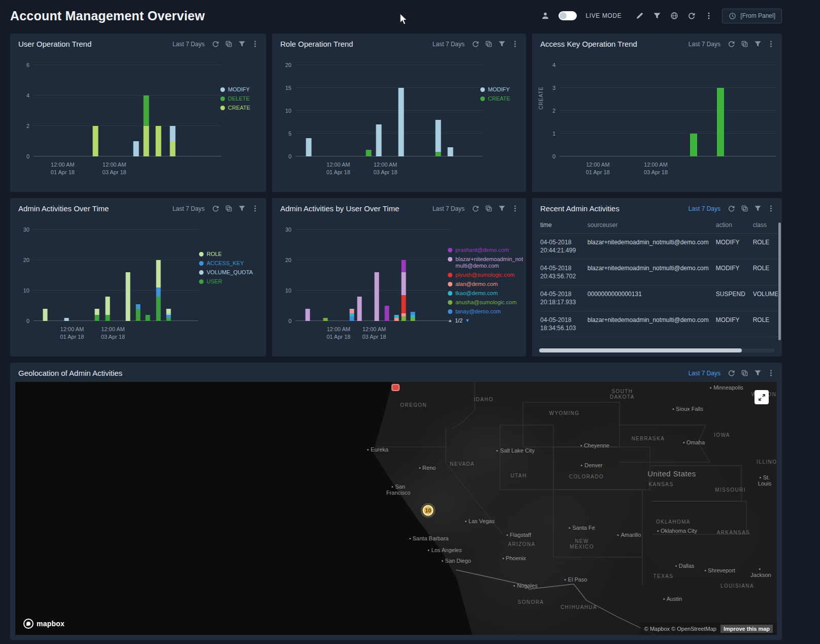 The image size is (820, 644). Describe the element at coordinates (657, 350) in the screenshot. I see `horizontal-scrollbar-track` at that location.